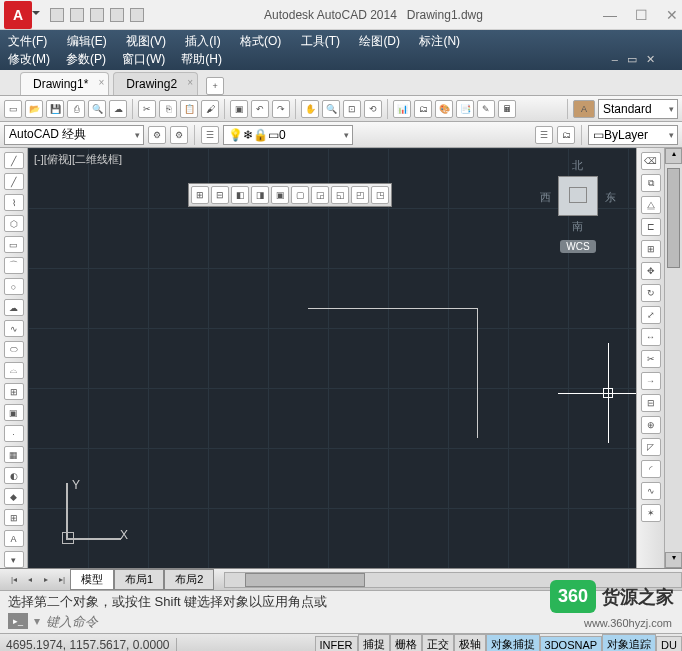  Describe the element at coordinates (651, 337) in the screenshot. I see `stretch-icon: ↔` at that location.